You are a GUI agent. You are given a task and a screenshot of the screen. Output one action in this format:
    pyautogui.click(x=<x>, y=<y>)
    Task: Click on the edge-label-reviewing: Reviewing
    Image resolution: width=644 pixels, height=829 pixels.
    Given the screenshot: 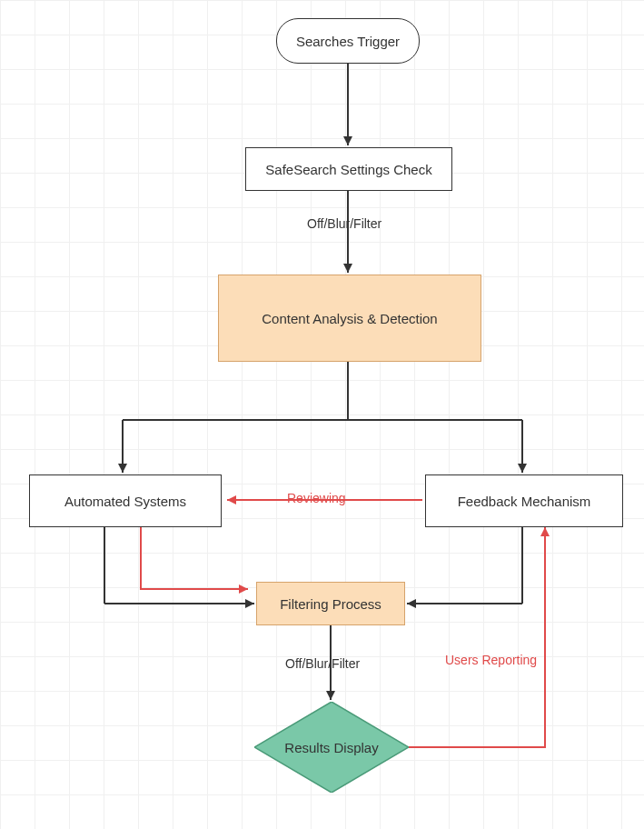 What is the action you would take?
    pyautogui.click(x=316, y=498)
    